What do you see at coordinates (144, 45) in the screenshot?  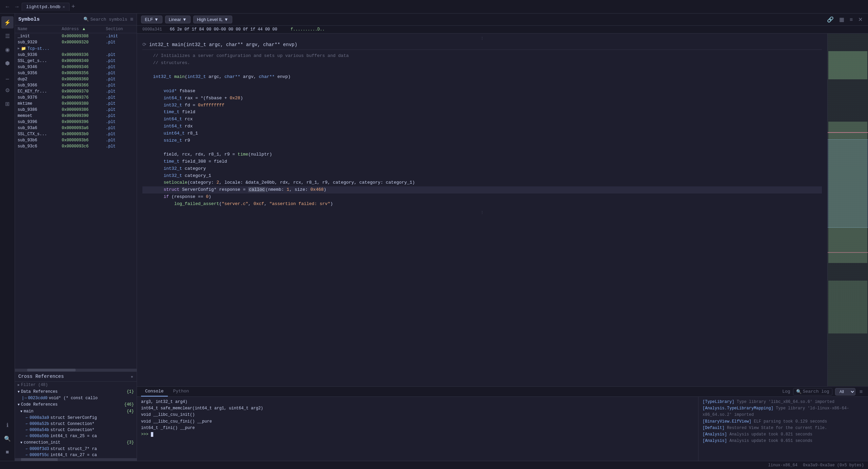 I see `refresh-icon: ⟳` at bounding box center [144, 45].